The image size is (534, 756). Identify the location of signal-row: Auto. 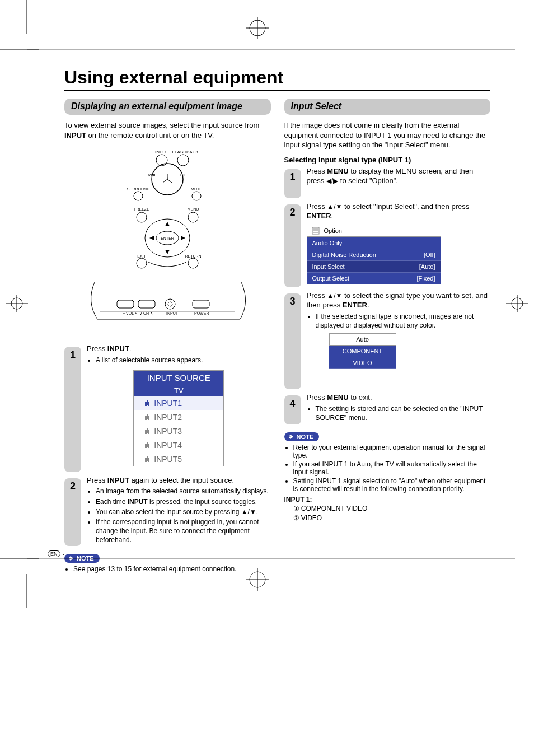
(363, 339).